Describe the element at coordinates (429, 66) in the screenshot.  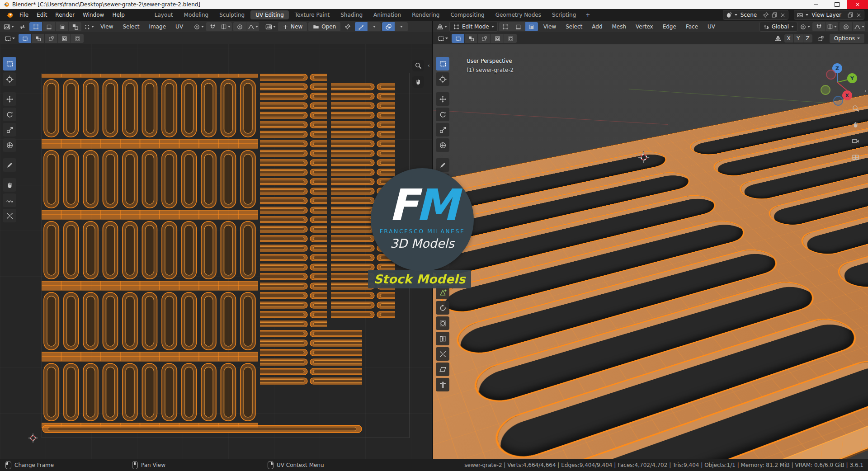
I see `uv-sidebar-collapse-arrow: ‹` at that location.